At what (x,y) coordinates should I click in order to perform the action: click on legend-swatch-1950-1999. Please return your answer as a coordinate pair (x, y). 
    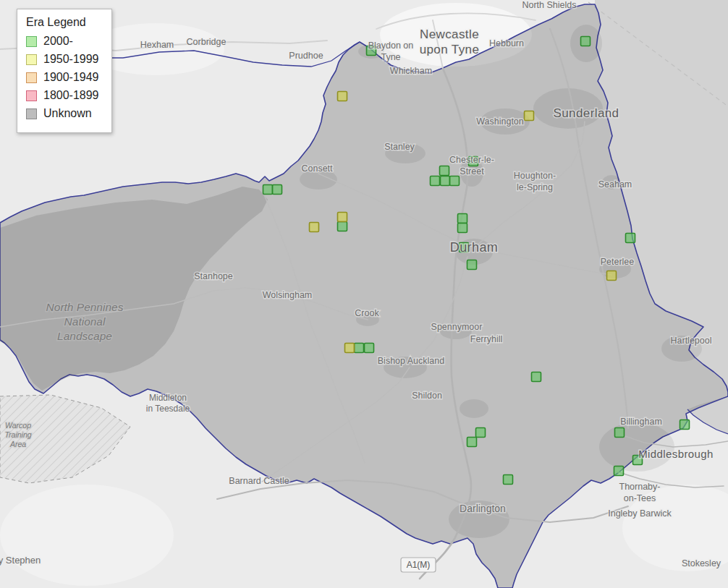
    Looking at the image, I should click on (32, 59).